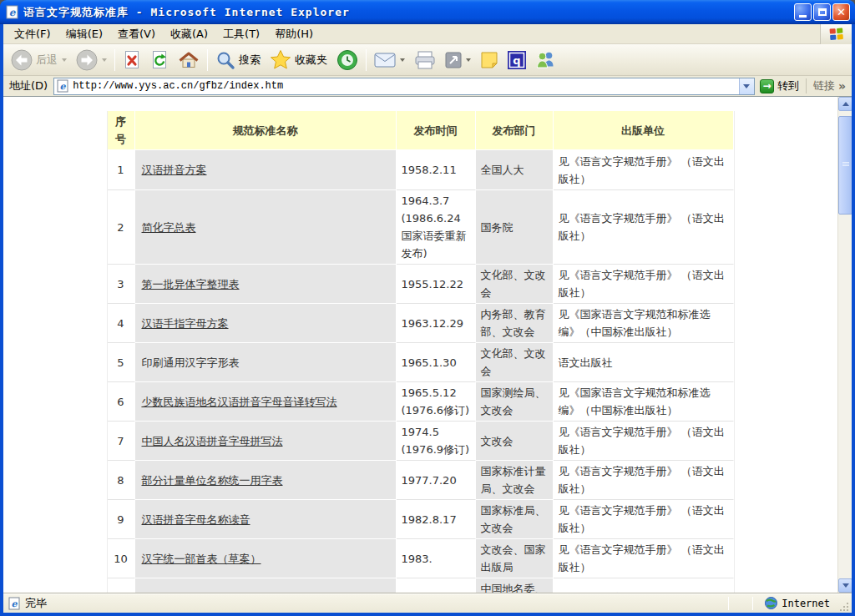 The height and width of the screenshot is (616, 855). I want to click on cell-name: 中国人名汉语拼音字母拼写法, so click(266, 441).